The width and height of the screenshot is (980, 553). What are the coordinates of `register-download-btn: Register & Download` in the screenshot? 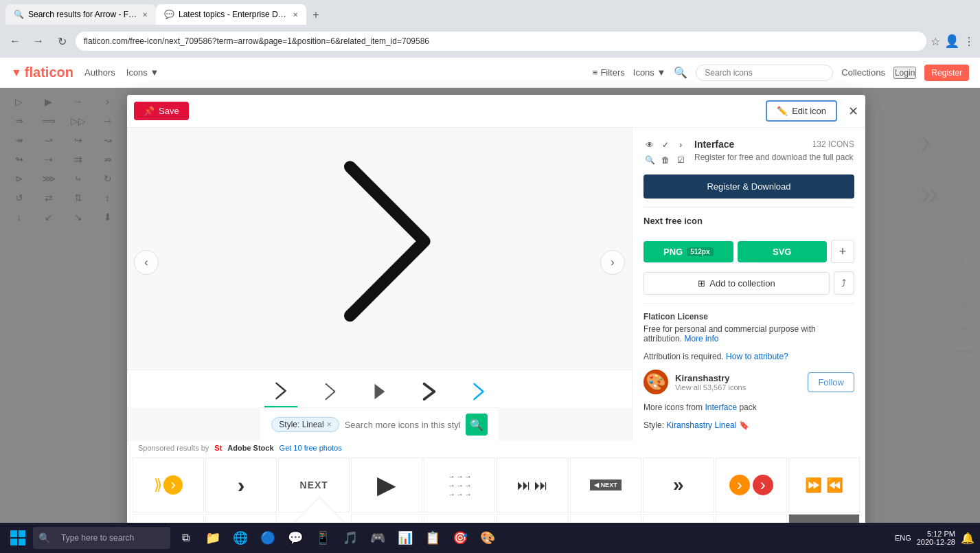 It's located at (749, 187).